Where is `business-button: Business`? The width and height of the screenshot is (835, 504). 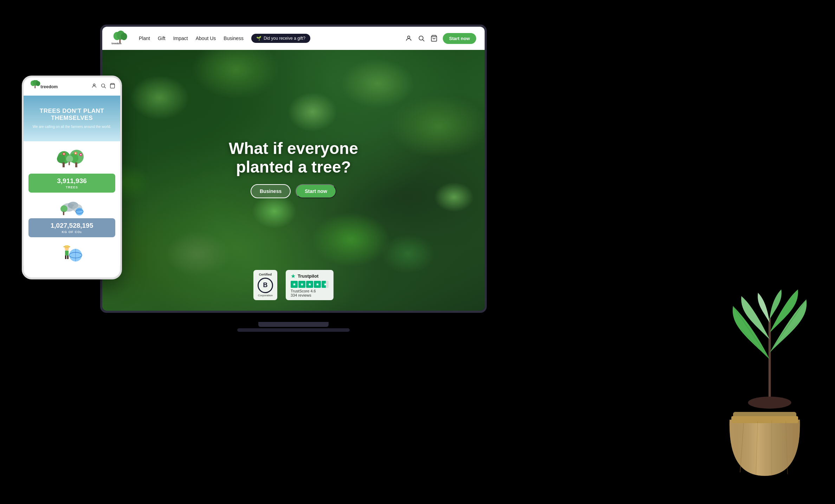 business-button: Business is located at coordinates (271, 191).